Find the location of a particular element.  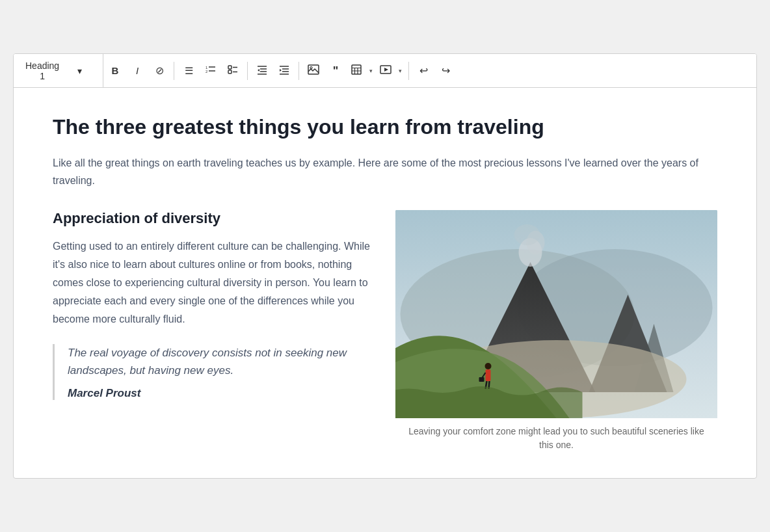

numbered-list-icon: 1 2 is located at coordinates (211, 70).